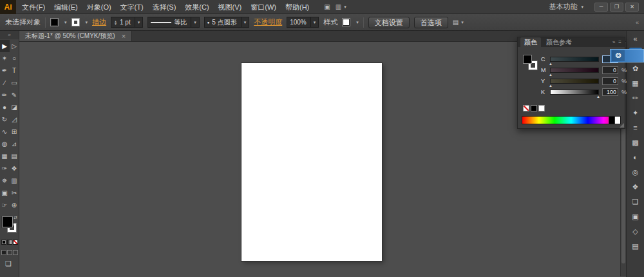 This screenshot has height=277, width=644. What do you see at coordinates (612, 120) in the screenshot?
I see `spectrum-black-swatch` at bounding box center [612, 120].